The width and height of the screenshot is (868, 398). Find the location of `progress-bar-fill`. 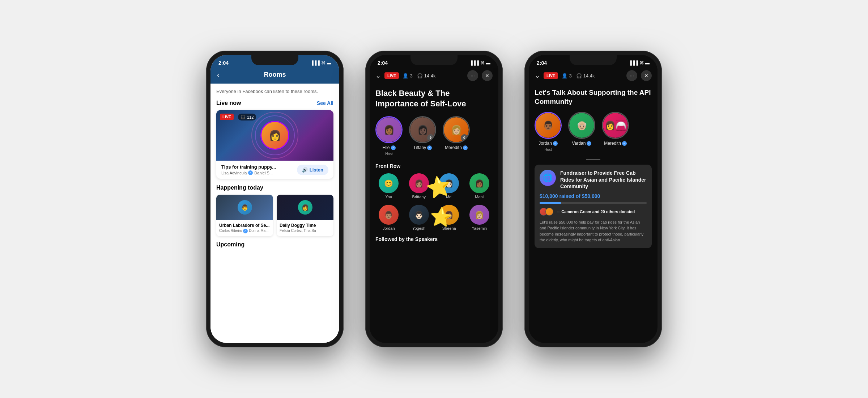

progress-bar-fill is located at coordinates (550, 203).